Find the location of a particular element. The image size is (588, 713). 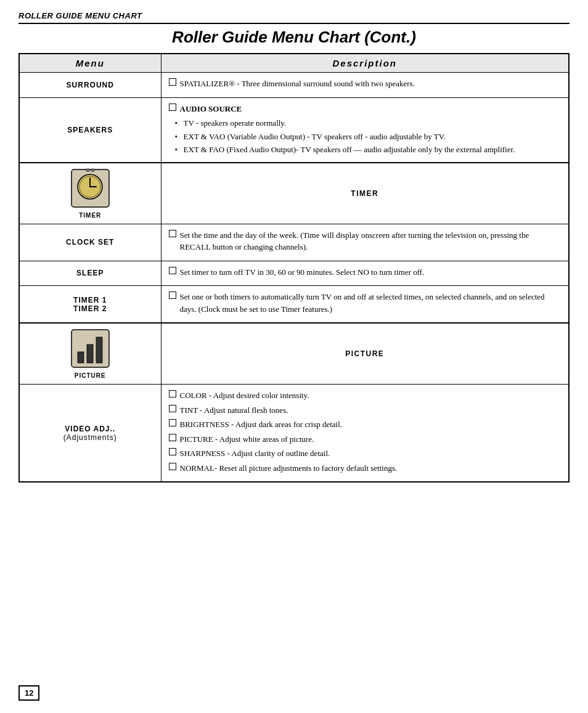

video-adj-label: VIDEO ADJ.. is located at coordinates (90, 429).